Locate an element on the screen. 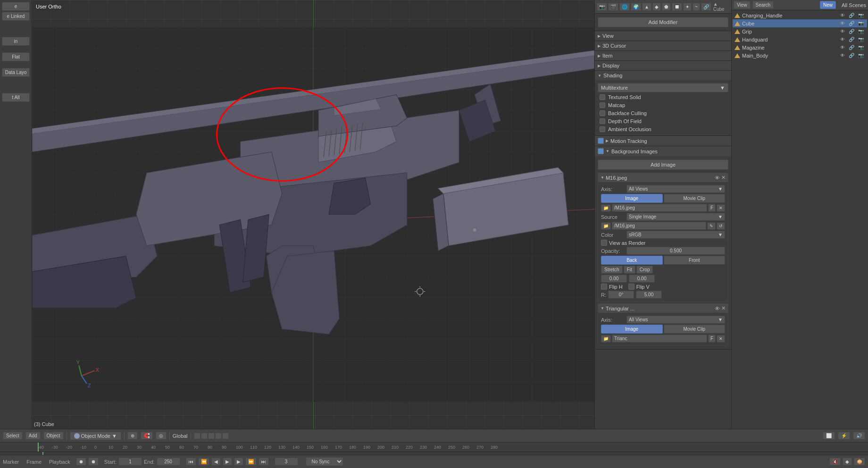 Image resolution: width=868 pixels, height=468 pixels. sync-dropdown: No Sync is located at coordinates (325, 461).